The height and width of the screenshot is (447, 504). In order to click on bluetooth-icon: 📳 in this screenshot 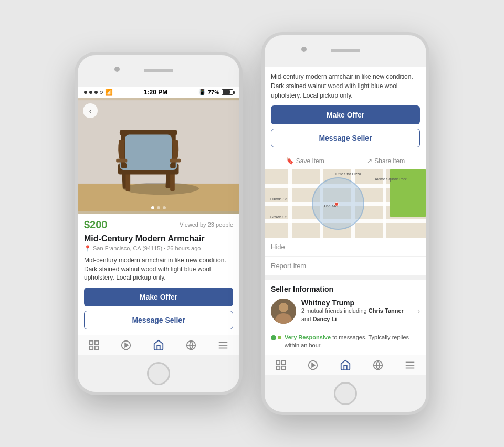, I will do `click(202, 92)`.